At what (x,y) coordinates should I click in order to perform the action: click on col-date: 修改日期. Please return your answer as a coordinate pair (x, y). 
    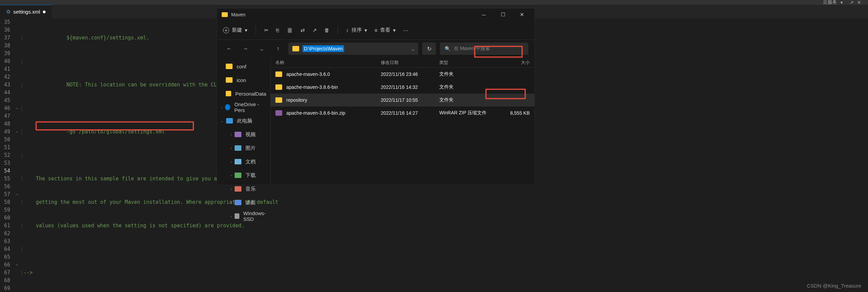
    Looking at the image, I should click on (410, 63).